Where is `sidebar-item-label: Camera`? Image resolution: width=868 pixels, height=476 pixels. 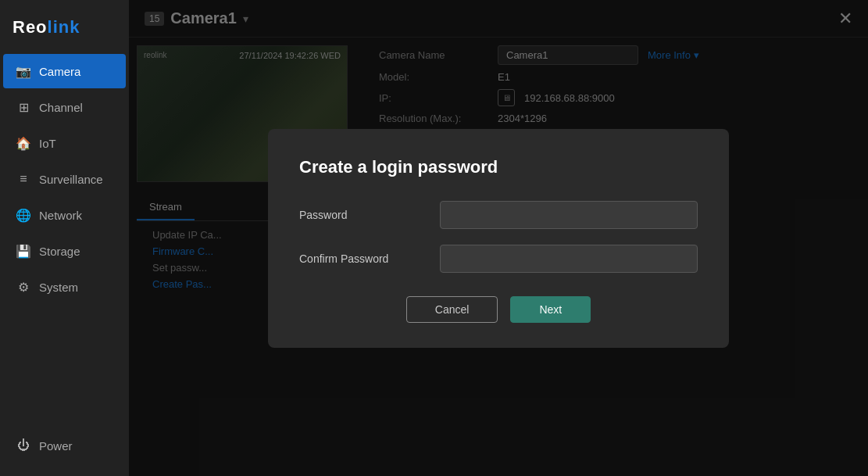 sidebar-item-label: Camera is located at coordinates (59, 72).